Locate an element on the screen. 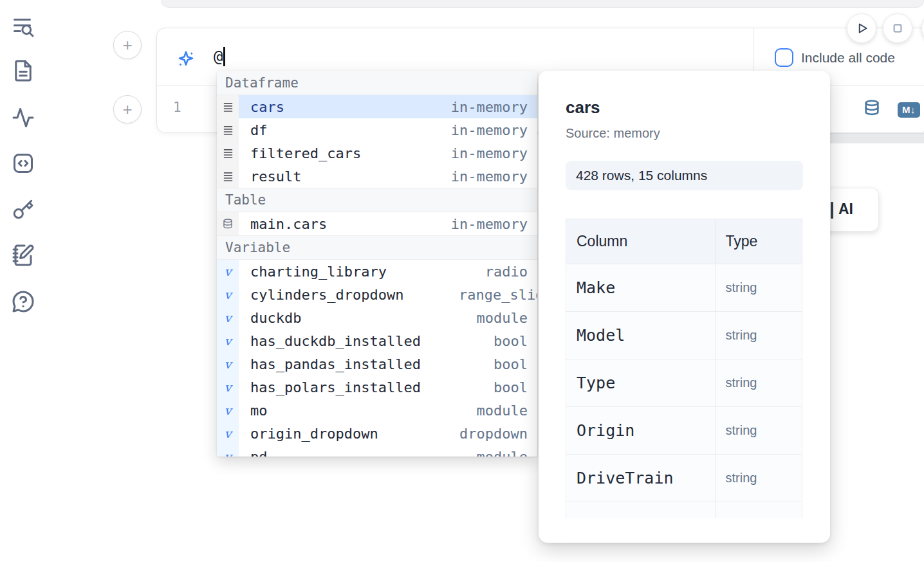 This screenshot has height=562, width=924. text-caret is located at coordinates (224, 57).